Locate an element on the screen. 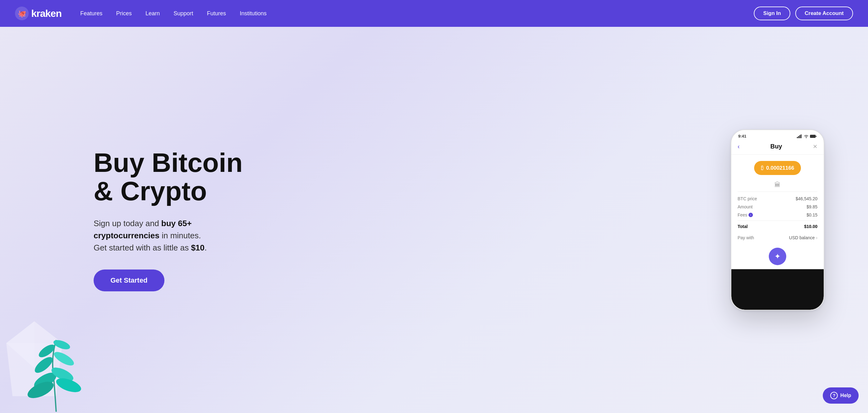  navbar: 🐙 kraken Features Prices Learn Support F… is located at coordinates (434, 13).